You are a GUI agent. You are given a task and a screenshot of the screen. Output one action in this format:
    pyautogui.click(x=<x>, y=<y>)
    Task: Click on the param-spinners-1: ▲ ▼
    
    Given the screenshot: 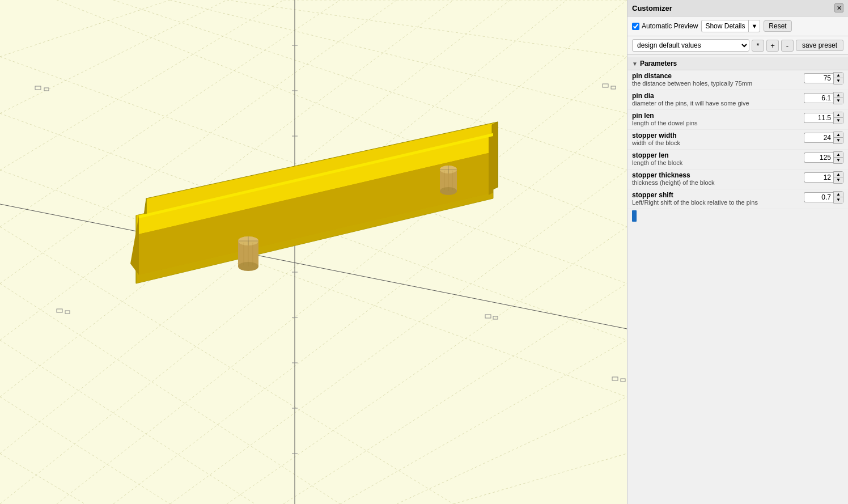 What is the action you would take?
    pyautogui.click(x=838, y=98)
    